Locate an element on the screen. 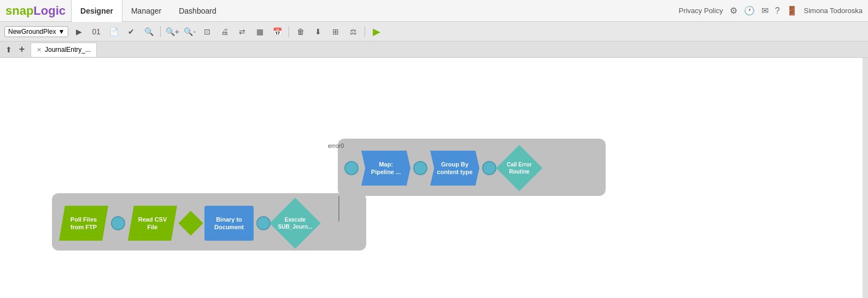 This screenshot has height=298, width=868. error-label: error0 is located at coordinates (336, 146).